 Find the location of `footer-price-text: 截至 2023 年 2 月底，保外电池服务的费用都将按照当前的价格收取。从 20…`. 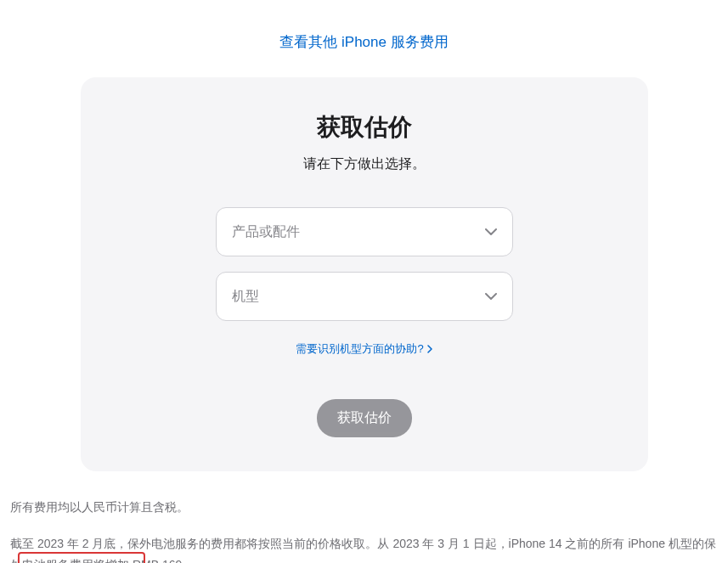

footer-price-text: 截至 2023 年 2 月底，保外电池服务的费用都将按照当前的价格收取。从 20… is located at coordinates (364, 550).